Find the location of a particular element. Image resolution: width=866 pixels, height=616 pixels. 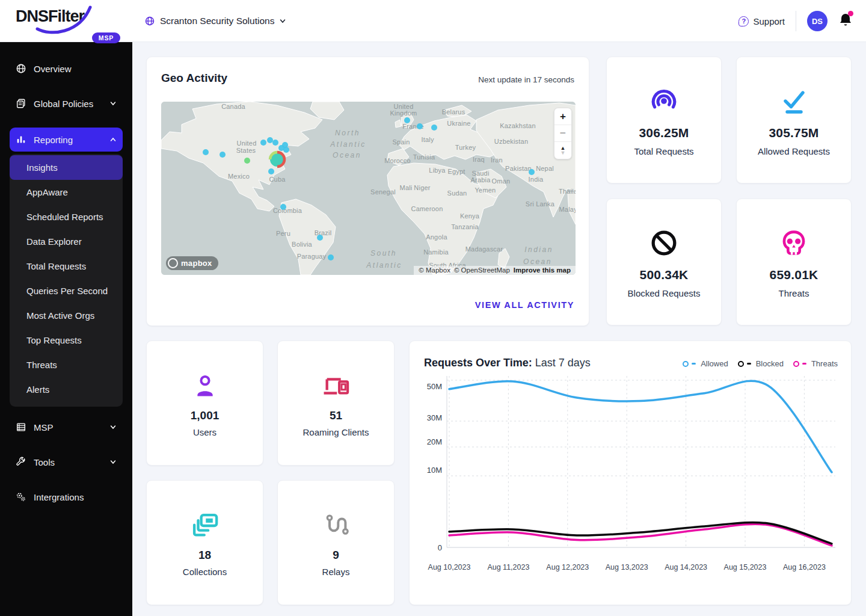

sidebar-subitem-data-explorer: Data Explorer is located at coordinates (66, 242).